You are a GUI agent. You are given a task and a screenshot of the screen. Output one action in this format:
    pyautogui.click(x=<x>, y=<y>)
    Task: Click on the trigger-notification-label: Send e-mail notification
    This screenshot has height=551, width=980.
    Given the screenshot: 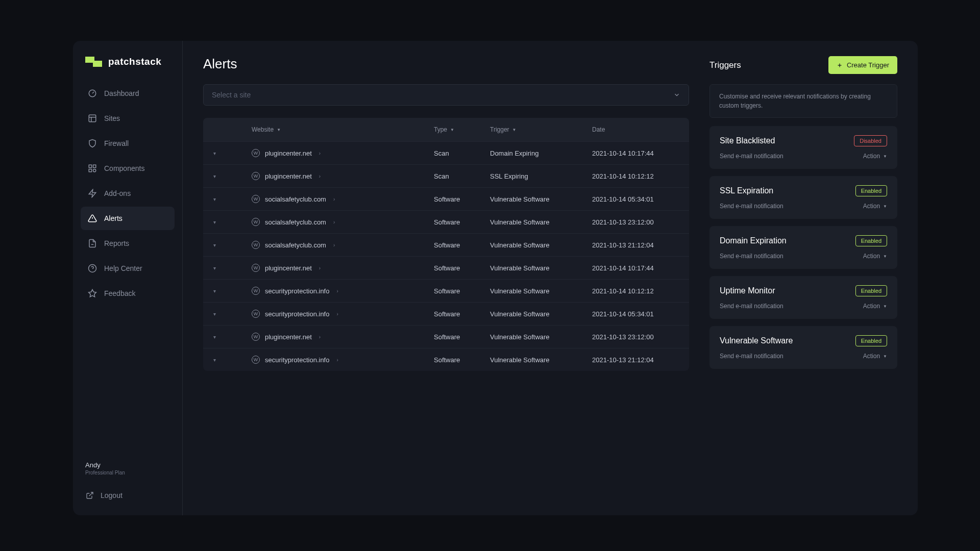 What is the action you would take?
    pyautogui.click(x=751, y=256)
    